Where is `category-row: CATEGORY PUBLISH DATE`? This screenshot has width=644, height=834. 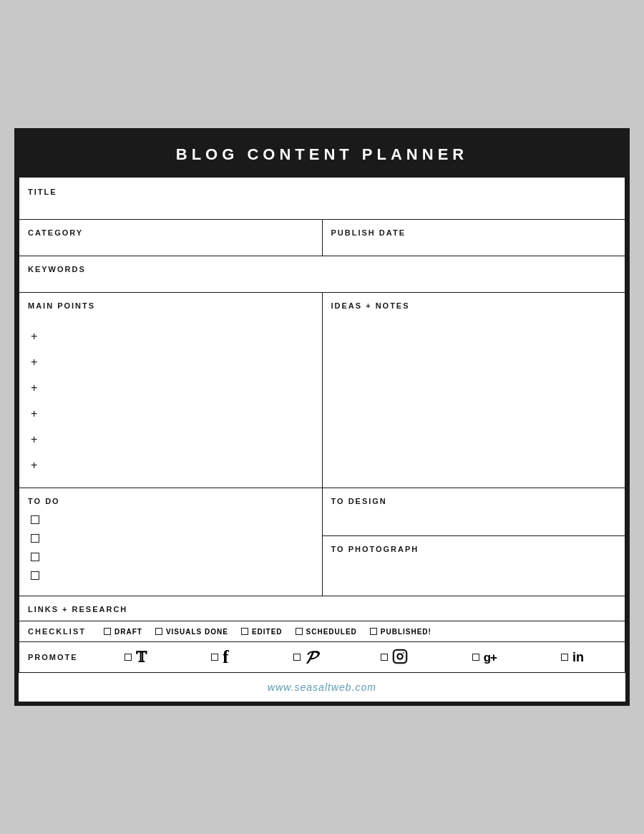
category-row: CATEGORY PUBLISH DATE is located at coordinates (322, 238).